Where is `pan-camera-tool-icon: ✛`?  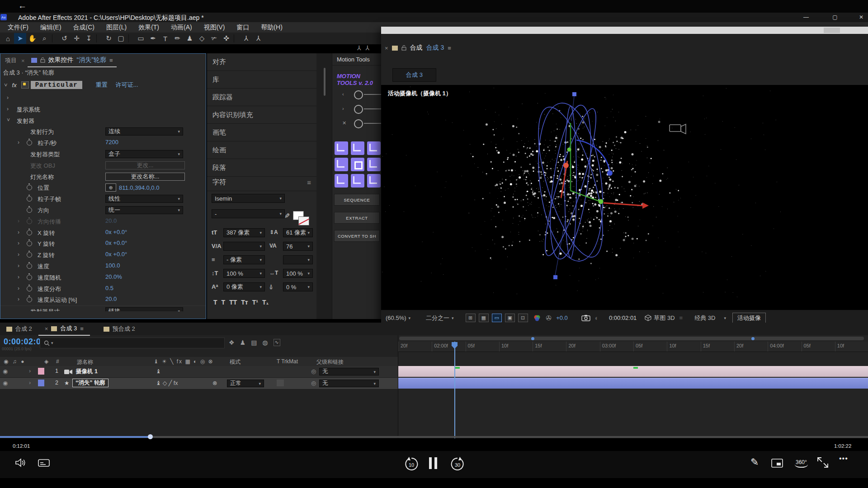
pan-camera-tool-icon: ✛ is located at coordinates (77, 38).